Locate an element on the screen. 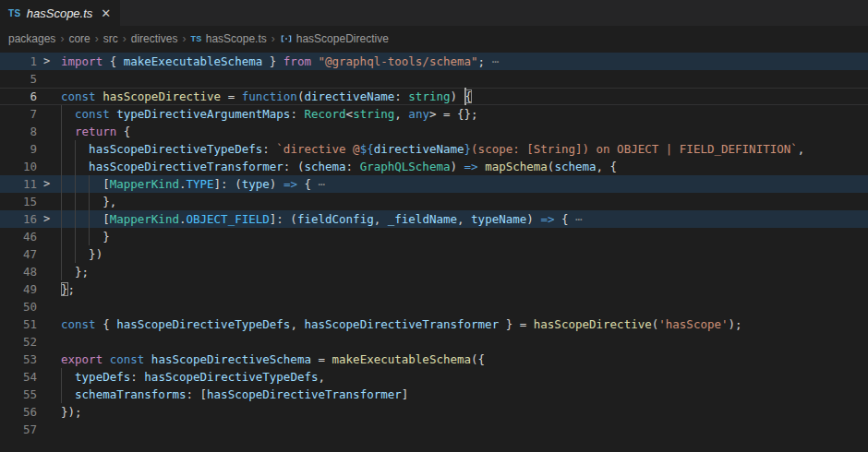 The width and height of the screenshot is (868, 452). code-token: } is located at coordinates (65, 290).